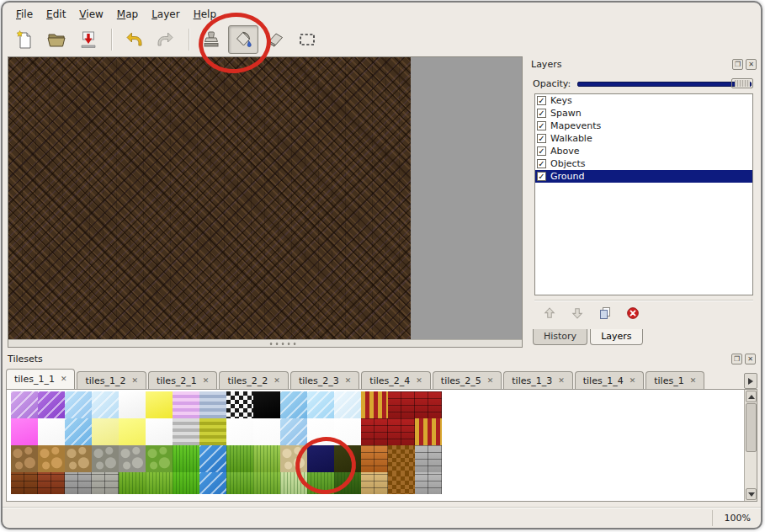  I want to click on tile-r3-c7, so click(186, 459).